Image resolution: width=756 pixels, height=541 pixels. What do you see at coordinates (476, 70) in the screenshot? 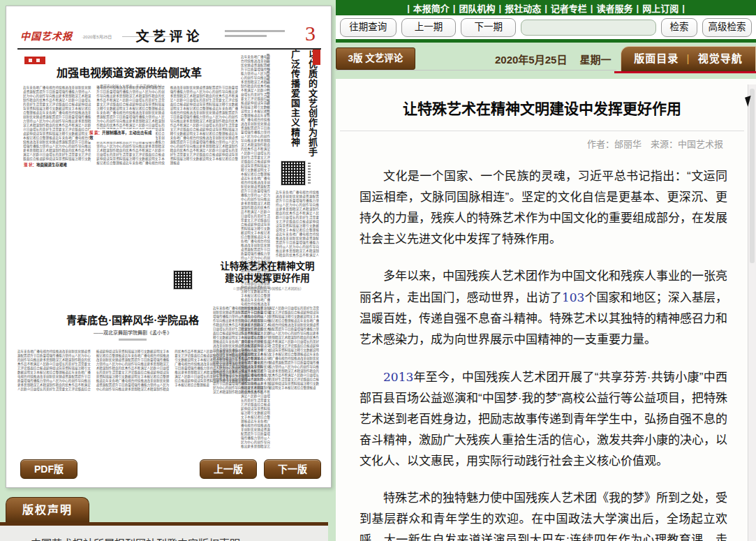
I see `header-hairline` at bounding box center [476, 70].